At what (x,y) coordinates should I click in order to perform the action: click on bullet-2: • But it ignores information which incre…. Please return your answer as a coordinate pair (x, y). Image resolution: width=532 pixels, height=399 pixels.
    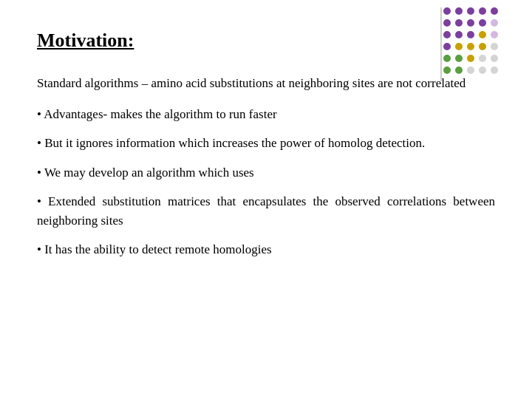
    Looking at the image, I should click on (266, 143).